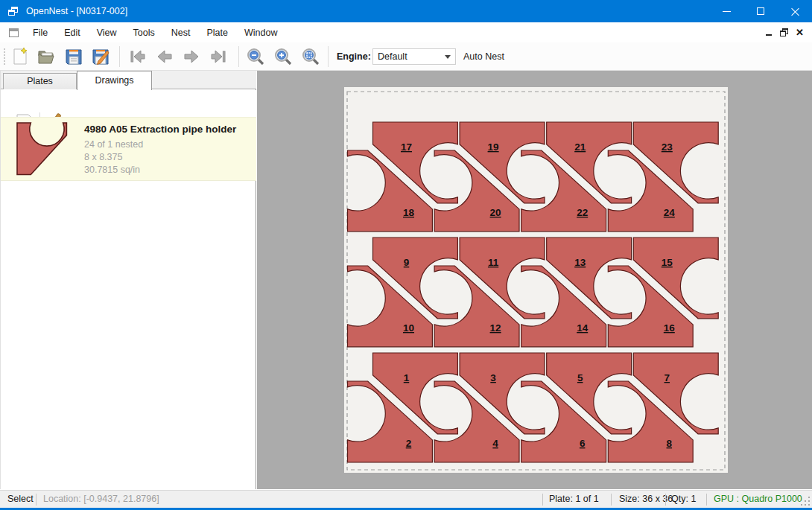 This screenshot has height=510, width=812. Describe the element at coordinates (406, 499) in the screenshot. I see `status-bar: Select Location: [-0.9437, 21.8796] Plat…` at that location.